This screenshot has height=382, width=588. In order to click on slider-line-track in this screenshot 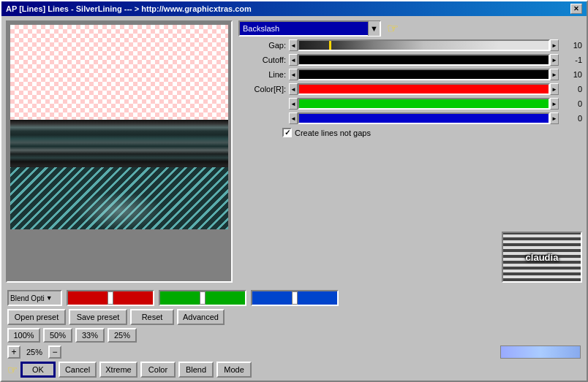, I will do `click(424, 75)`.